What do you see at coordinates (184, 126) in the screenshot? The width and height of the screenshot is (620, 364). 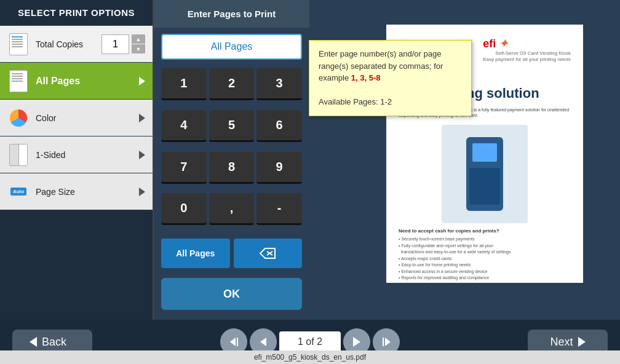 I see `key-4-button: 4` at bounding box center [184, 126].